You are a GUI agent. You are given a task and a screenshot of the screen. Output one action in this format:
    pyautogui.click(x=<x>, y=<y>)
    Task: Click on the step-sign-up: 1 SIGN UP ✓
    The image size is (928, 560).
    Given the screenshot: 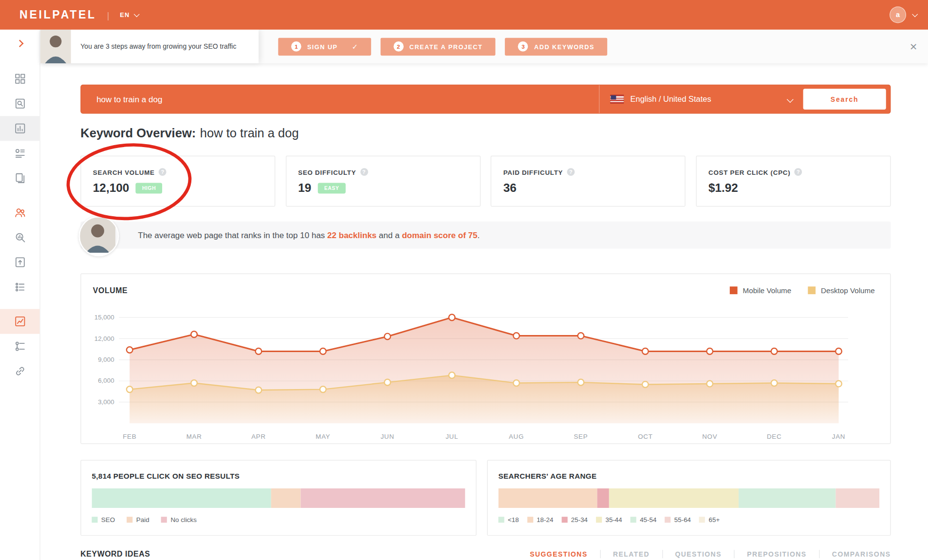 What is the action you would take?
    pyautogui.click(x=324, y=46)
    